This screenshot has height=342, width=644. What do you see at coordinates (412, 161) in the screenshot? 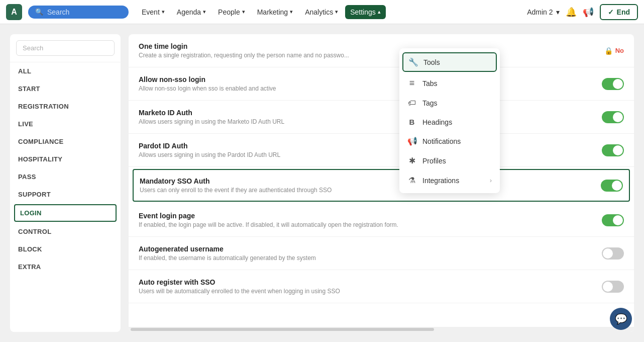
I see `profiles-icon: ✱` at bounding box center [412, 161].